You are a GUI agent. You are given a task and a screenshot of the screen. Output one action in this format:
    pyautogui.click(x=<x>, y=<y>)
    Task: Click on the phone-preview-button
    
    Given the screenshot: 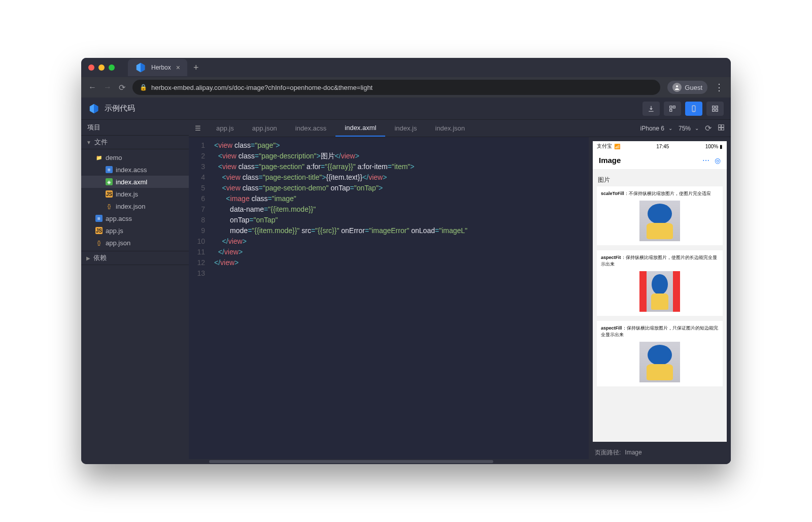 What is the action you would take?
    pyautogui.click(x=694, y=109)
    